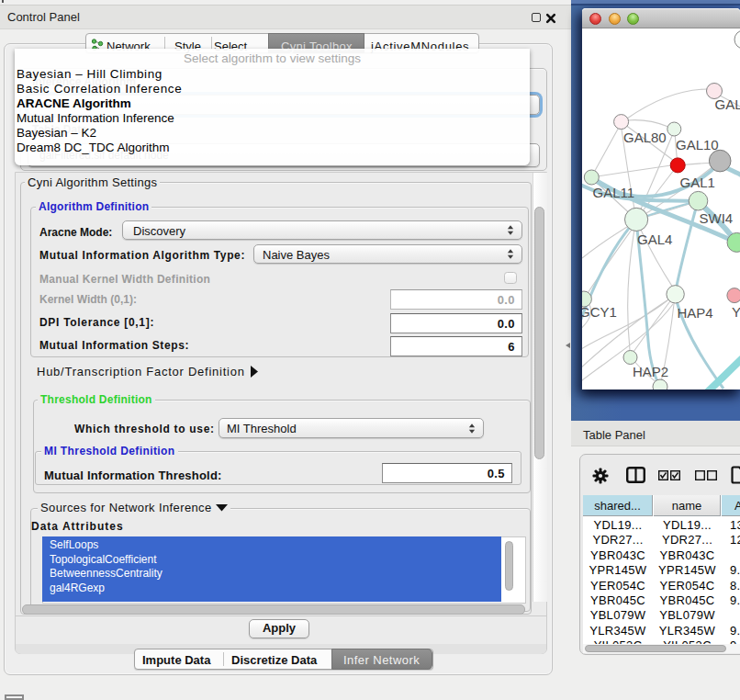 The height and width of the screenshot is (700, 740). I want to click on svg-text: GAL7, so click(727, 105).